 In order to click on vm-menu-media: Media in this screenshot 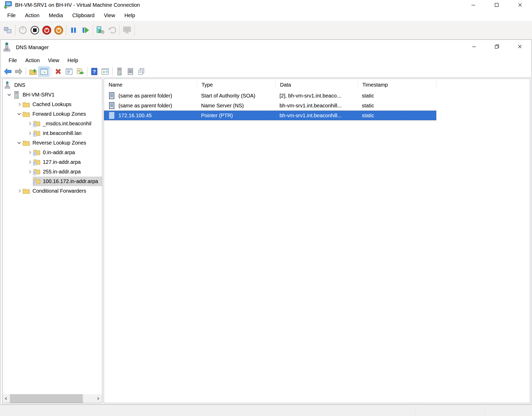, I will do `click(56, 15)`.